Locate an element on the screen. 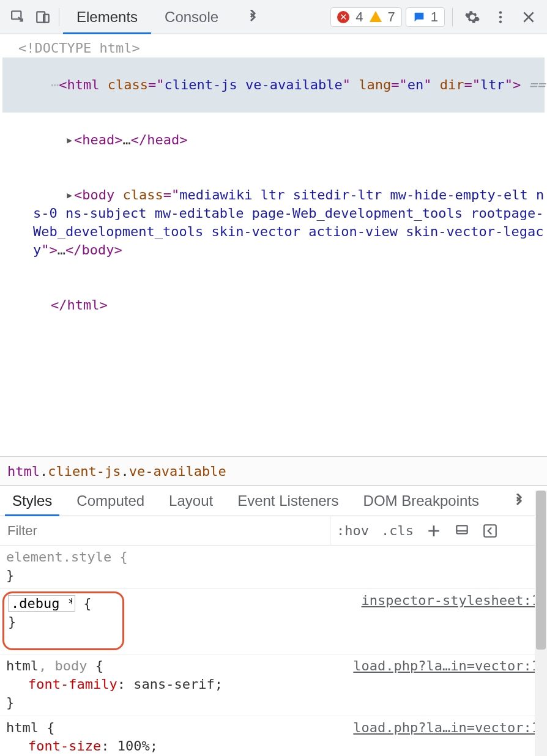 The width and height of the screenshot is (547, 756). rule-html: load.php?la…in=vector:1 html { font-size… is located at coordinates (274, 736).